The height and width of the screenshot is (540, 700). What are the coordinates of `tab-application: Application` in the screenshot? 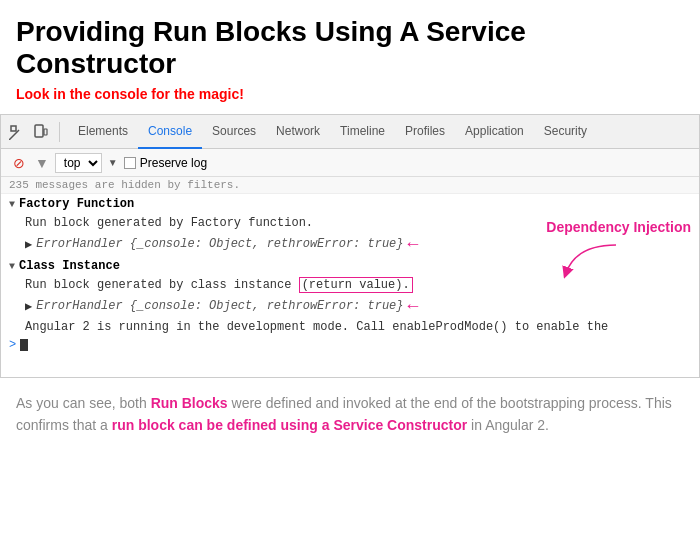 It's located at (494, 132).